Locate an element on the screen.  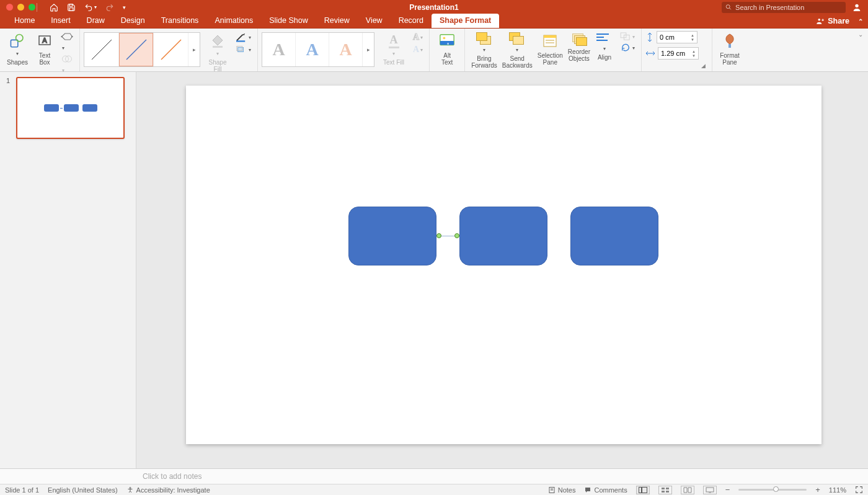
format-pane-label: Format Pane is located at coordinates (730, 59).